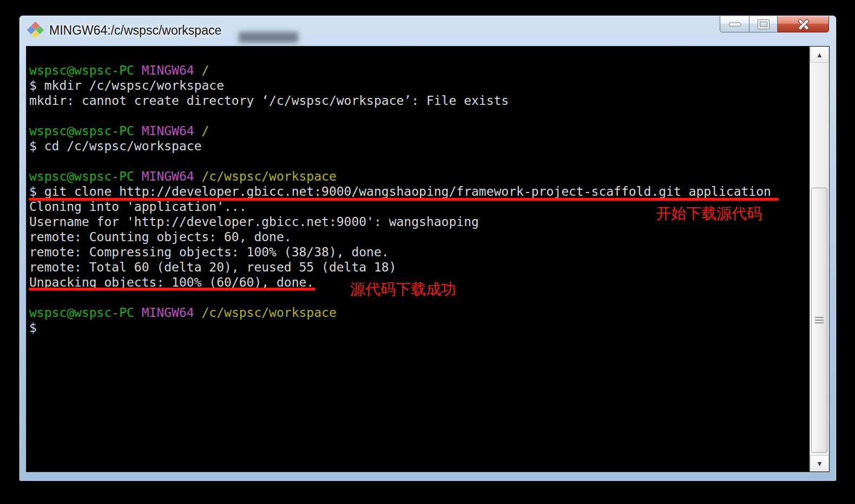  Describe the element at coordinates (764, 24) in the screenshot. I see `maximize-icon` at that location.